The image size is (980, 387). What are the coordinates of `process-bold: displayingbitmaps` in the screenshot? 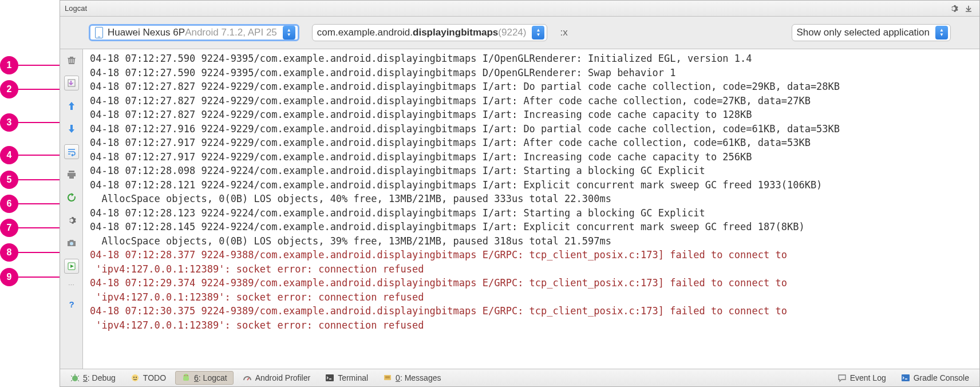 It's located at (456, 33).